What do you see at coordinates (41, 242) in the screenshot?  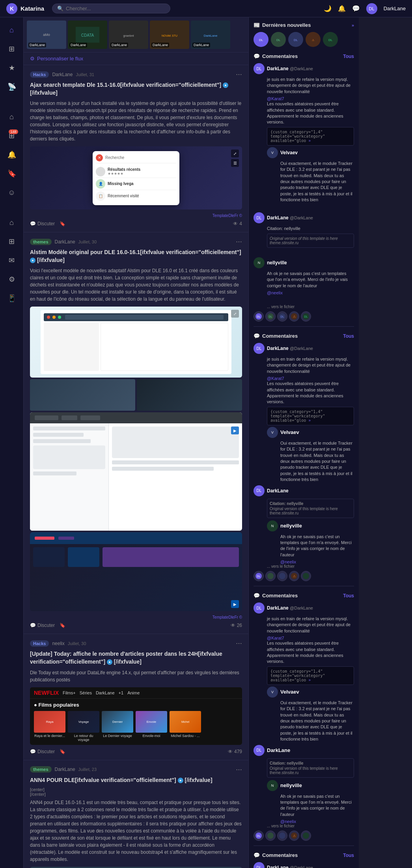 I see `post-2-tag: themes` at bounding box center [41, 242].